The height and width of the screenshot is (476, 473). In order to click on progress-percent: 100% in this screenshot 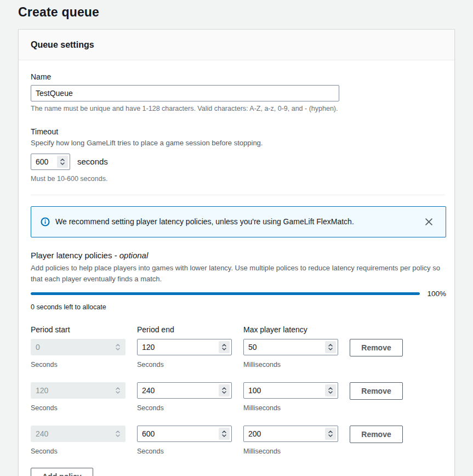, I will do `click(436, 294)`.